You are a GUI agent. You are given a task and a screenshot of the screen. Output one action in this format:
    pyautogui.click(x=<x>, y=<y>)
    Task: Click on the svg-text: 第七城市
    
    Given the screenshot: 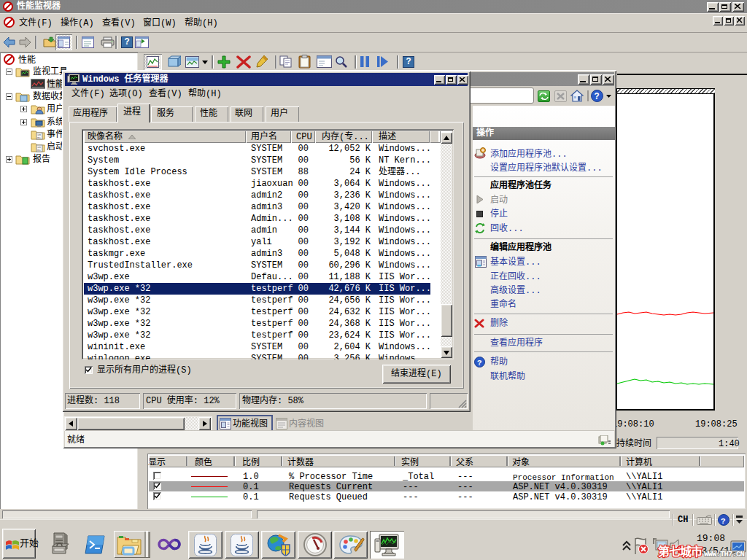 What is the action you would take?
    pyautogui.click(x=680, y=551)
    